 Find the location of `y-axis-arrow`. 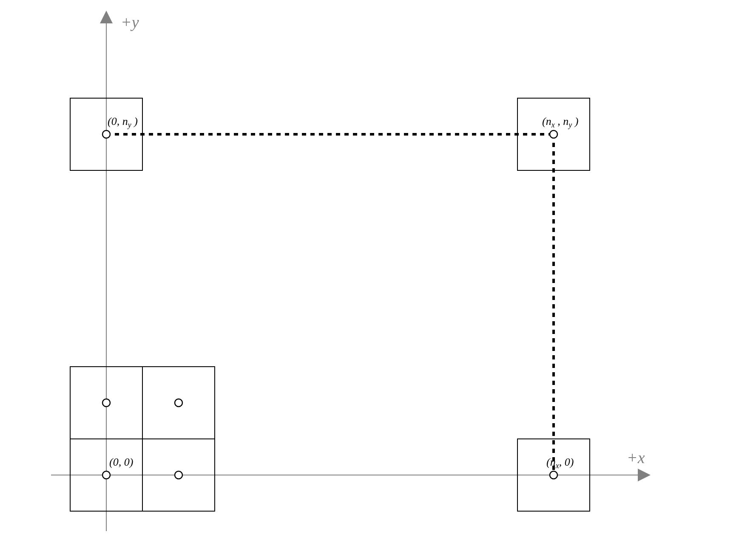

y-axis-arrow is located at coordinates (106, 17).